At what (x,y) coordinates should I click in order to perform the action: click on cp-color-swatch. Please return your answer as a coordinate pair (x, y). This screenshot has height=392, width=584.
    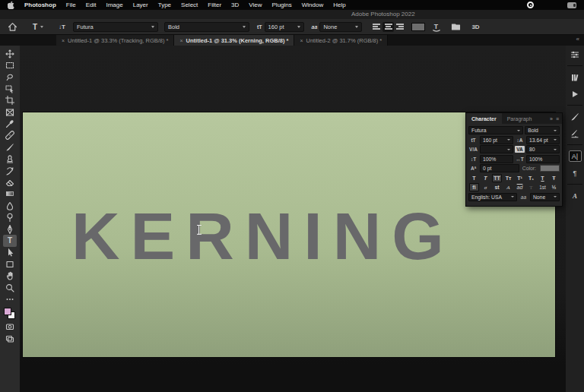
    Looking at the image, I should click on (550, 169).